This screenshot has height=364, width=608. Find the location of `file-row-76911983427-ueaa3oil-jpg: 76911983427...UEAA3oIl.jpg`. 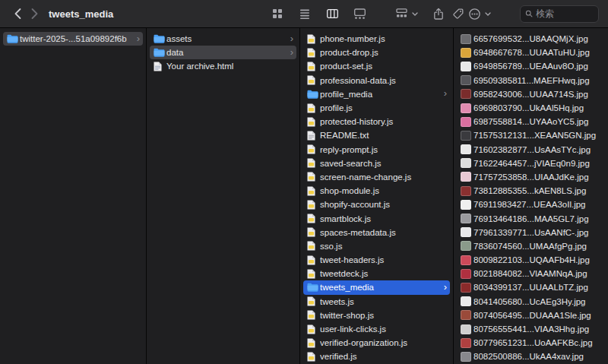

file-row-76911983427-ueaa3oil-jpg: 76911983427...UEAA3oIl.jpg is located at coordinates (530, 204).